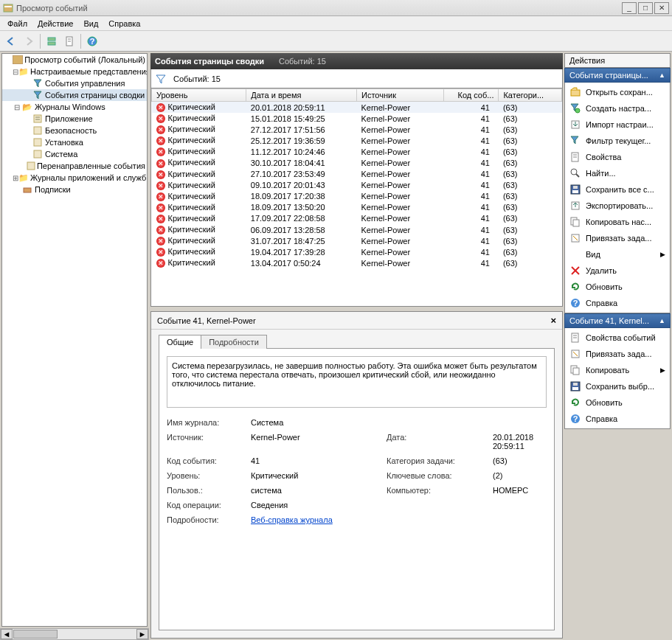  What do you see at coordinates (11, 41) in the screenshot?
I see `back-button` at bounding box center [11, 41].